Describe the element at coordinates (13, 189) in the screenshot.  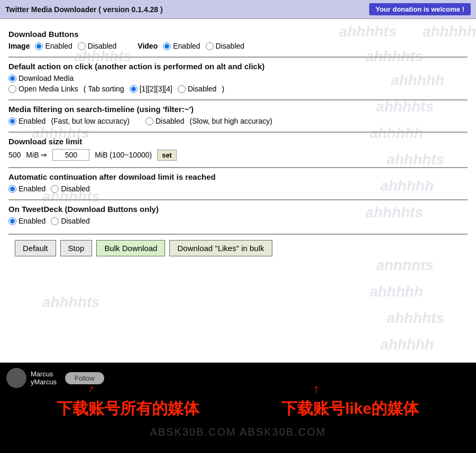
I see `auto-enabled-input` at that location.